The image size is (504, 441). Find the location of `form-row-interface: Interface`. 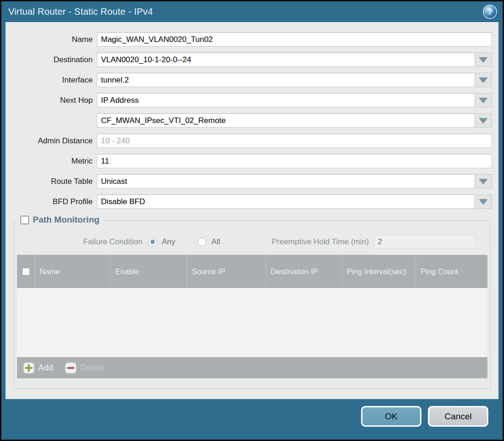

form-row-interface: Interface is located at coordinates (252, 80).